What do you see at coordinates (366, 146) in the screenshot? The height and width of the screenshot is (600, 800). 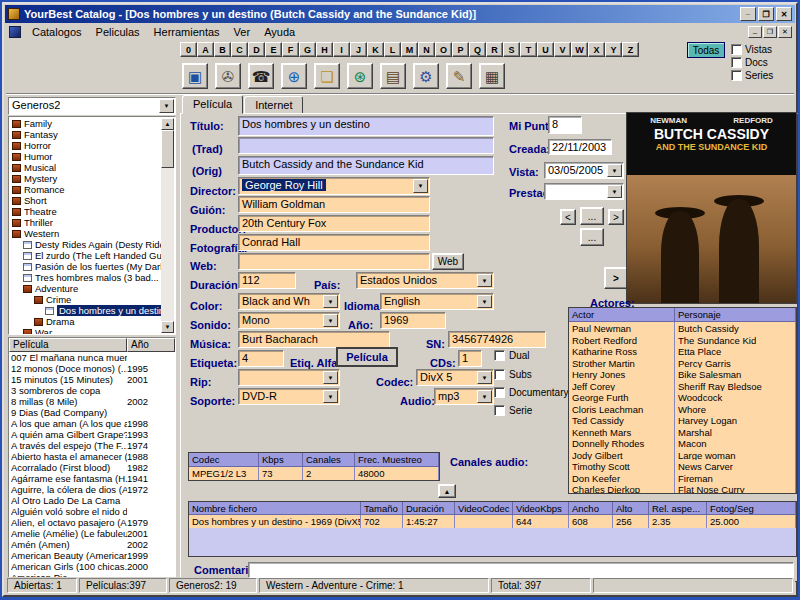 I see `trad-field` at bounding box center [366, 146].